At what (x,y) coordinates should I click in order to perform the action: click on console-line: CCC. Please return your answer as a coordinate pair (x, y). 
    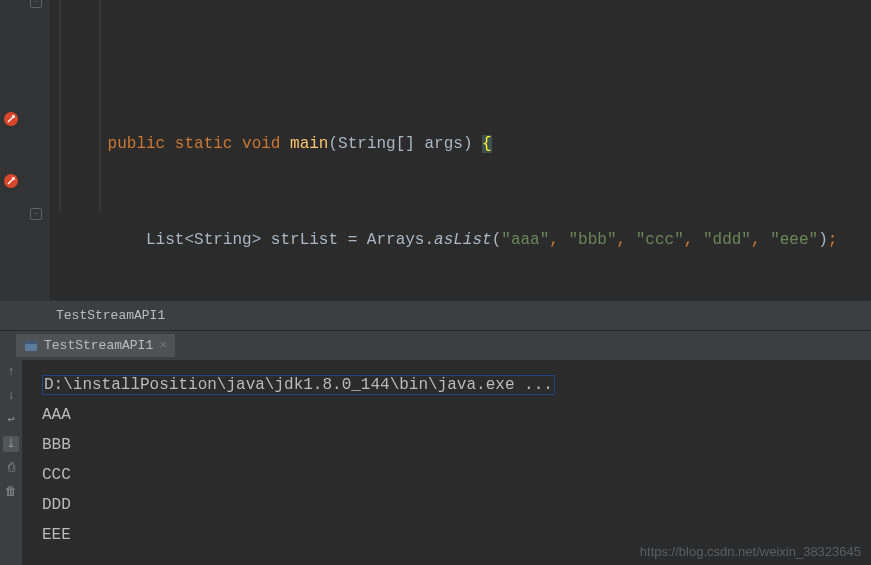
    Looking at the image, I should click on (446, 475).